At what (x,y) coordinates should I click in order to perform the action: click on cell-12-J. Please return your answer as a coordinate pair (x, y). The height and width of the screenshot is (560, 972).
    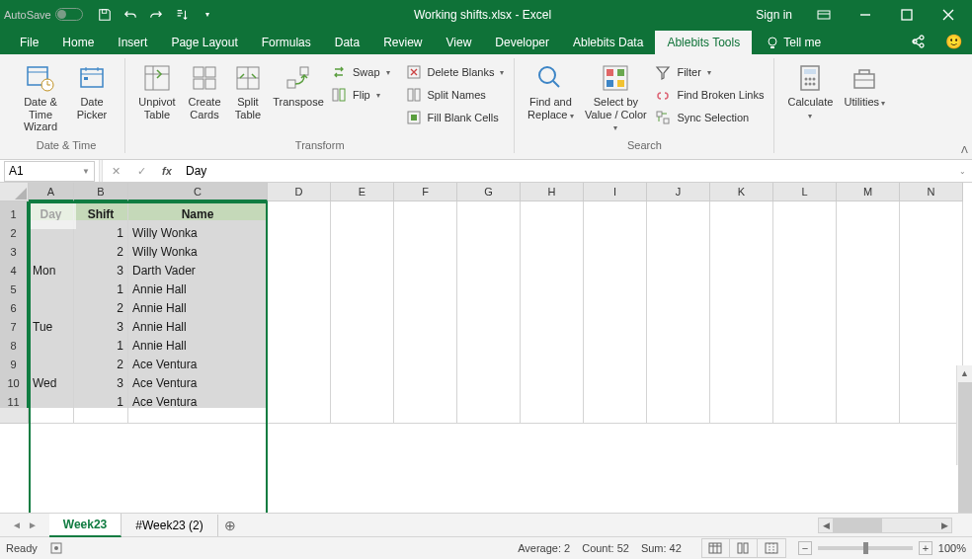
    Looking at the image, I should click on (679, 416).